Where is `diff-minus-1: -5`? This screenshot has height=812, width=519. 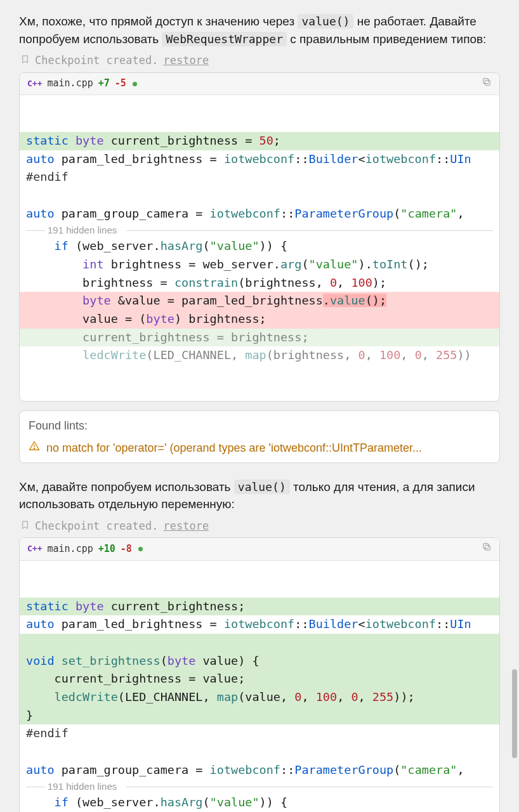 diff-minus-1: -5 is located at coordinates (121, 84).